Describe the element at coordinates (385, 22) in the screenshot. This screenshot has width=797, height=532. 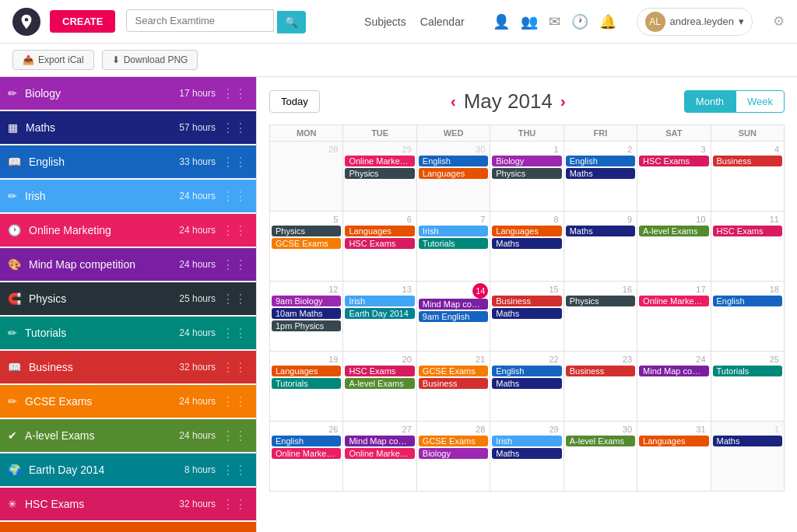
I see `nav-subjects: Subjects` at that location.